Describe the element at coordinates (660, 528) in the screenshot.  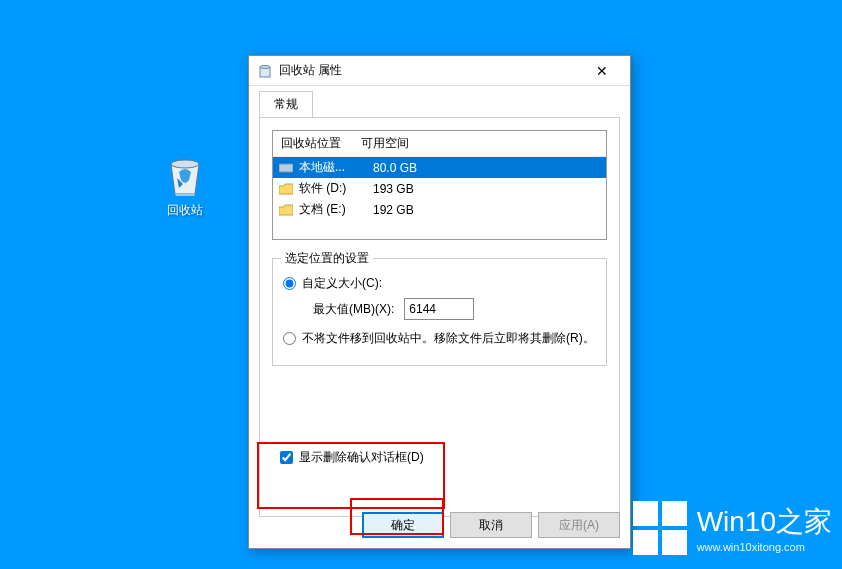
I see `windows-logo-icon` at that location.